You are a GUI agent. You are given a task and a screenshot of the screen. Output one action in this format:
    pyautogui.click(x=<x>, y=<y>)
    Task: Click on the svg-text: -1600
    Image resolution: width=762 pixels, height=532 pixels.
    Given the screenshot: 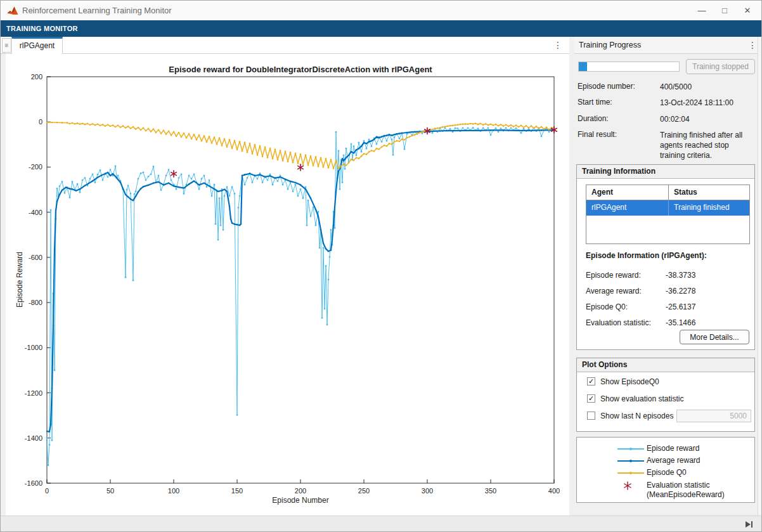 What is the action you would take?
    pyautogui.click(x=34, y=483)
    